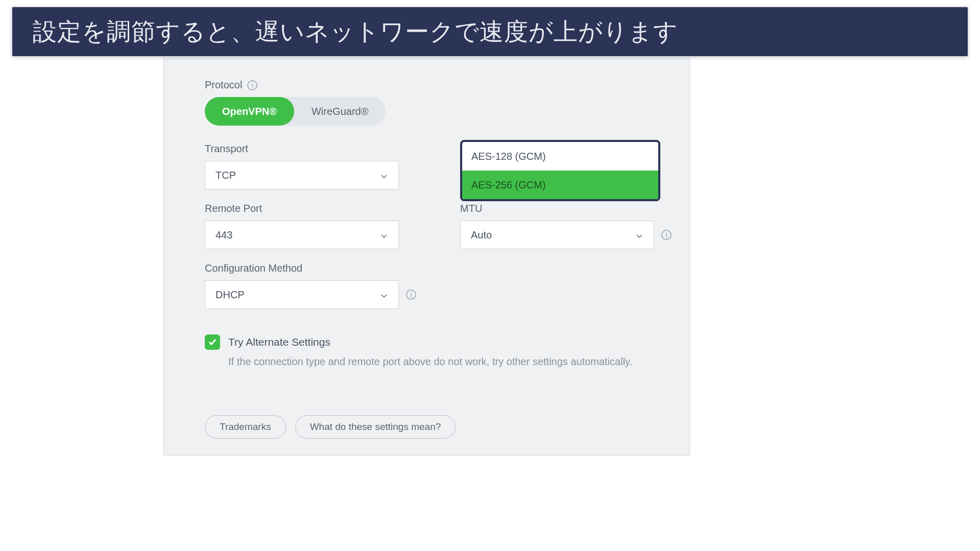 The image size is (980, 551). Describe the element at coordinates (226, 176) in the screenshot. I see `transport-value: TCP` at that location.